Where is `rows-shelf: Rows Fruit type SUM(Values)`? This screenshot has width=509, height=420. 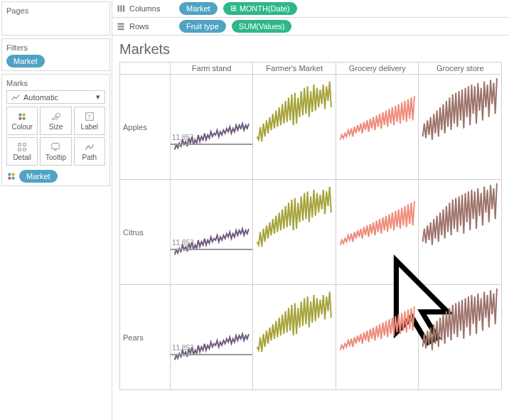 rows-shelf: Rows Fruit type SUM(Values) is located at coordinates (311, 26).